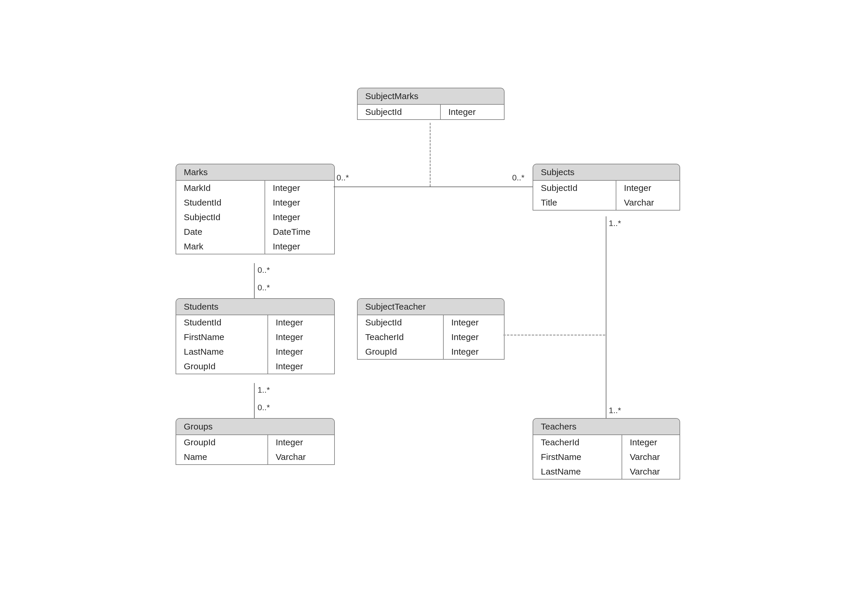  I want to click on assoc-marks-subjects, so click(433, 187).